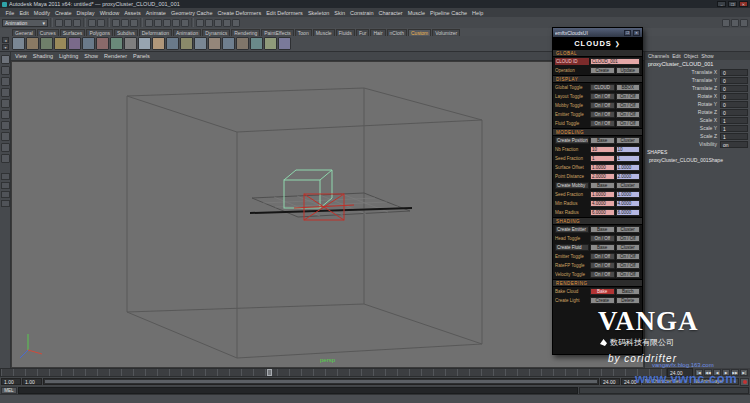  Describe the element at coordinates (726, 23) in the screenshot. I see `show-attribute-editor-icon` at that location.